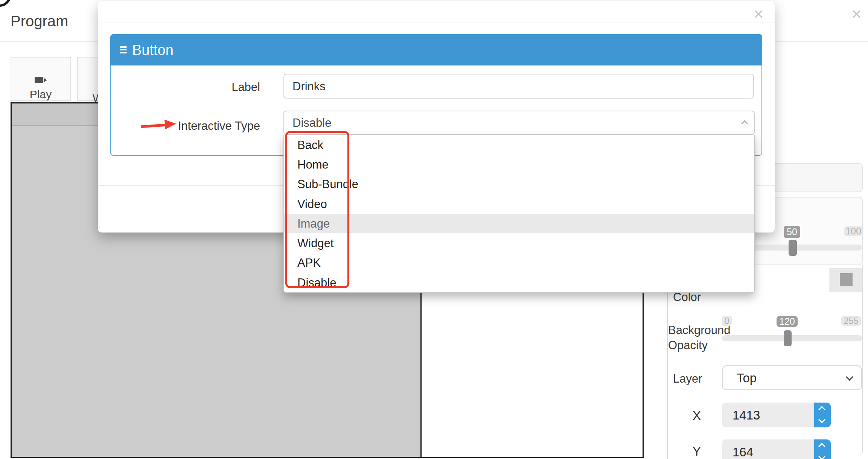 This screenshot has width=868, height=459. What do you see at coordinates (519, 184) in the screenshot?
I see `dropdown-option-sub-bundle: Sub-Bundle` at bounding box center [519, 184].